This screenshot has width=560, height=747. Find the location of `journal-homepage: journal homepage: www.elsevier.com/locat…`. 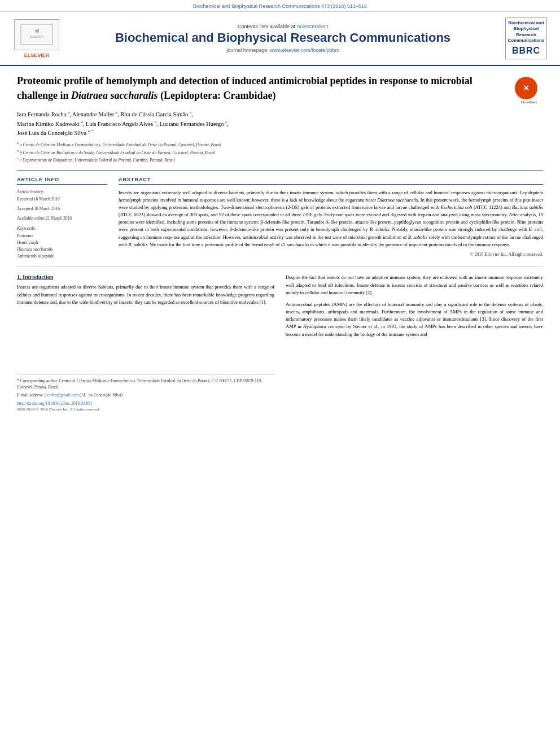

journal-homepage: journal homepage: www.elsevier.com/locat… is located at coordinates (283, 50).